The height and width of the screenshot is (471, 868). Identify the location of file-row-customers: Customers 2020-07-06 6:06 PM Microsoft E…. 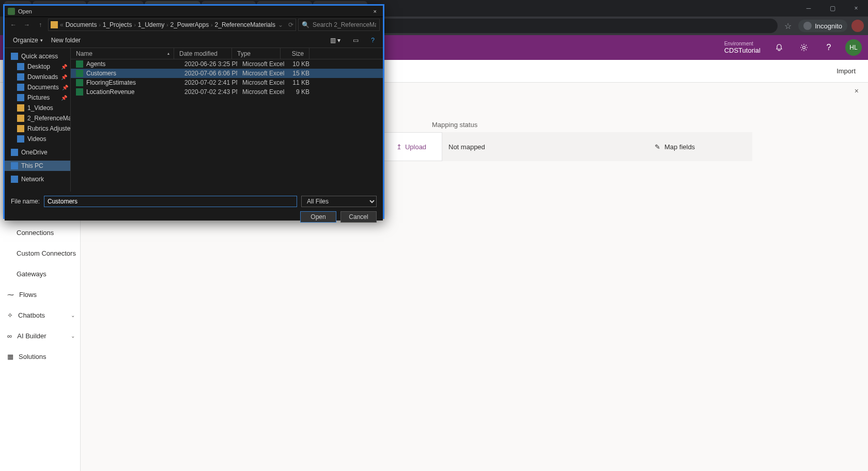
(227, 73).